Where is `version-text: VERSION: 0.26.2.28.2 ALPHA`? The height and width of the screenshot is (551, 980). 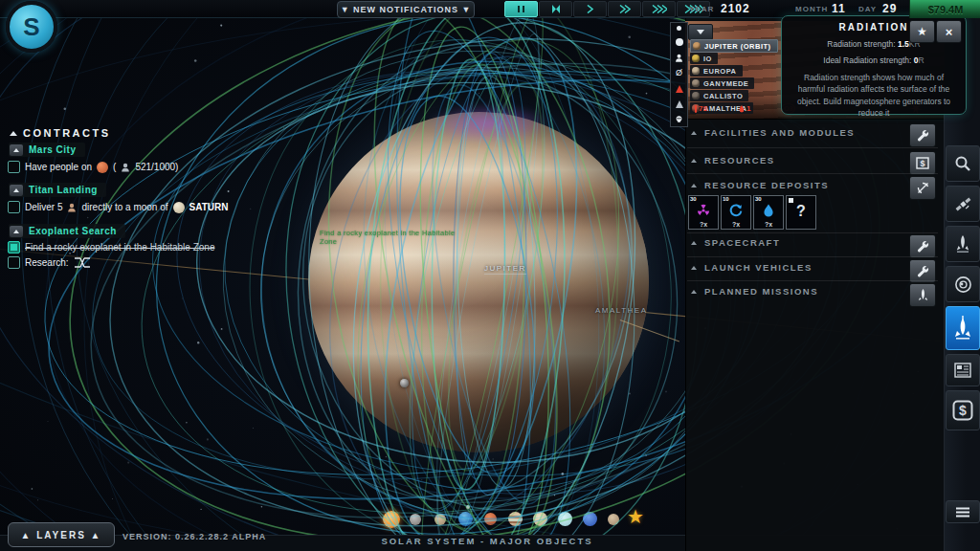 version-text: VERSION: 0.26.2.28.2 ALPHA is located at coordinates (194, 537).